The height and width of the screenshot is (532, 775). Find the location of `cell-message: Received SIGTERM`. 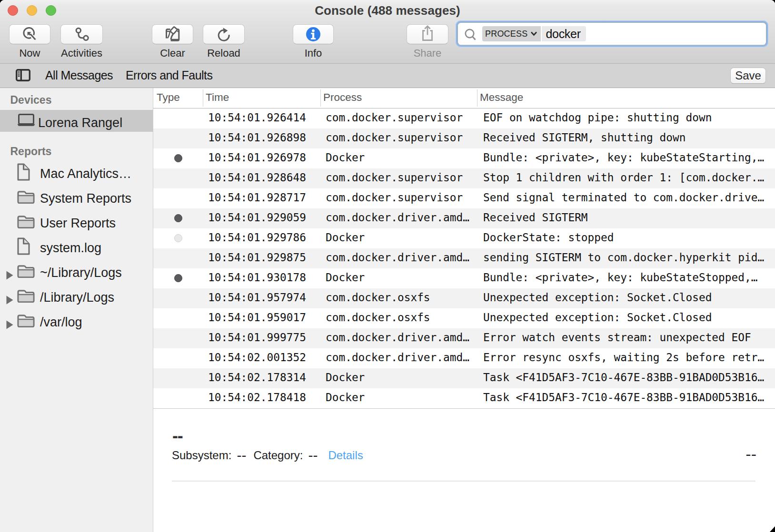

cell-message: Received SIGTERM is located at coordinates (629, 217).